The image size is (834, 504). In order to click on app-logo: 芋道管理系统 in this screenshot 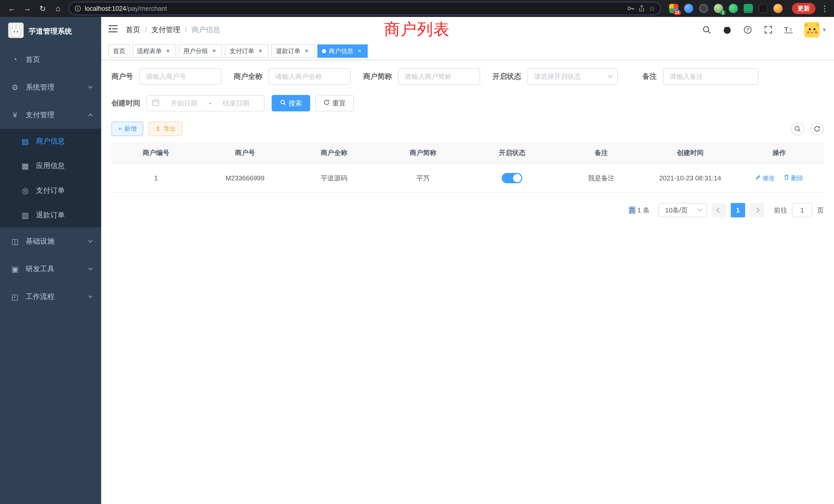, I will do `click(51, 31)`.